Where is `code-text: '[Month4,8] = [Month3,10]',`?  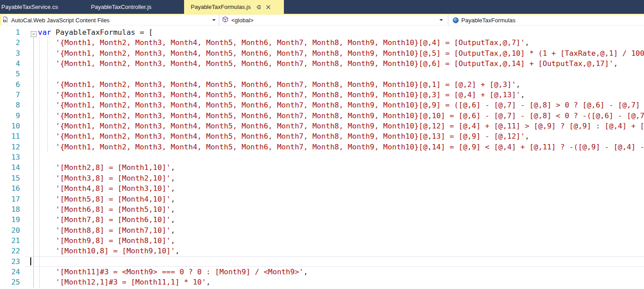
code-text: '[Month4,8] = [Month3,10]', is located at coordinates (100, 188).